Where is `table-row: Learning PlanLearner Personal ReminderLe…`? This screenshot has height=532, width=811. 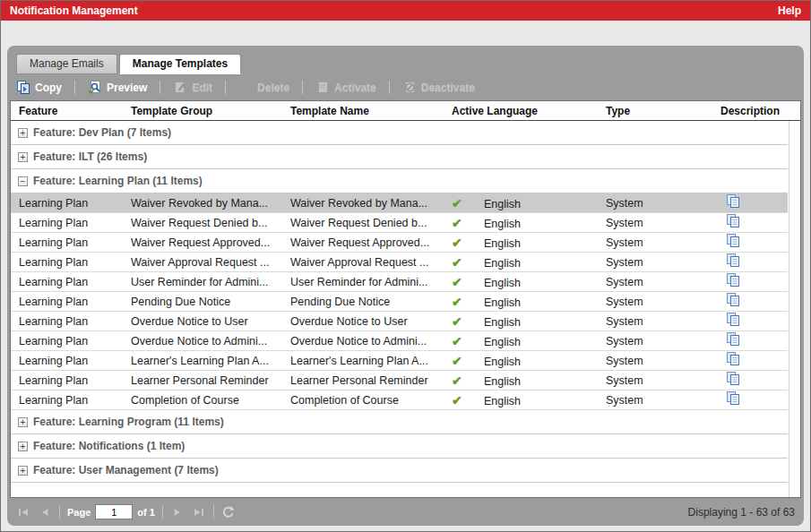 table-row: Learning PlanLearner Personal ReminderLe… is located at coordinates (400, 381).